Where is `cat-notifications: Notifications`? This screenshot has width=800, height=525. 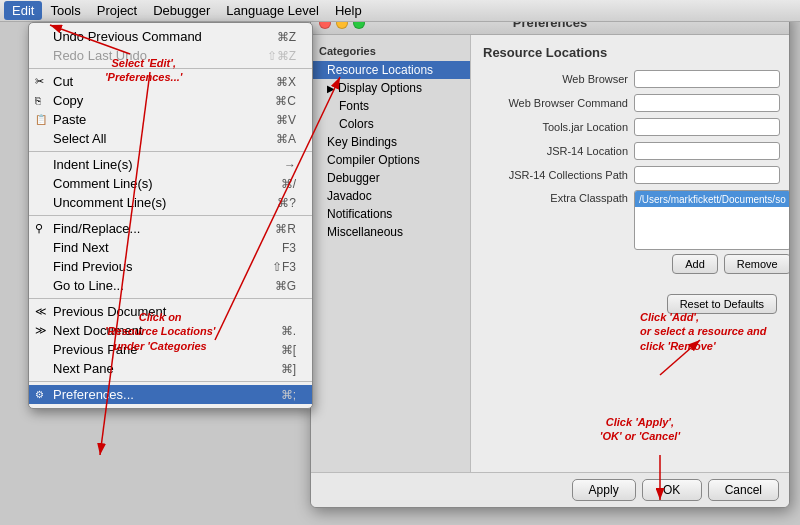 cat-notifications: Notifications is located at coordinates (390, 214).